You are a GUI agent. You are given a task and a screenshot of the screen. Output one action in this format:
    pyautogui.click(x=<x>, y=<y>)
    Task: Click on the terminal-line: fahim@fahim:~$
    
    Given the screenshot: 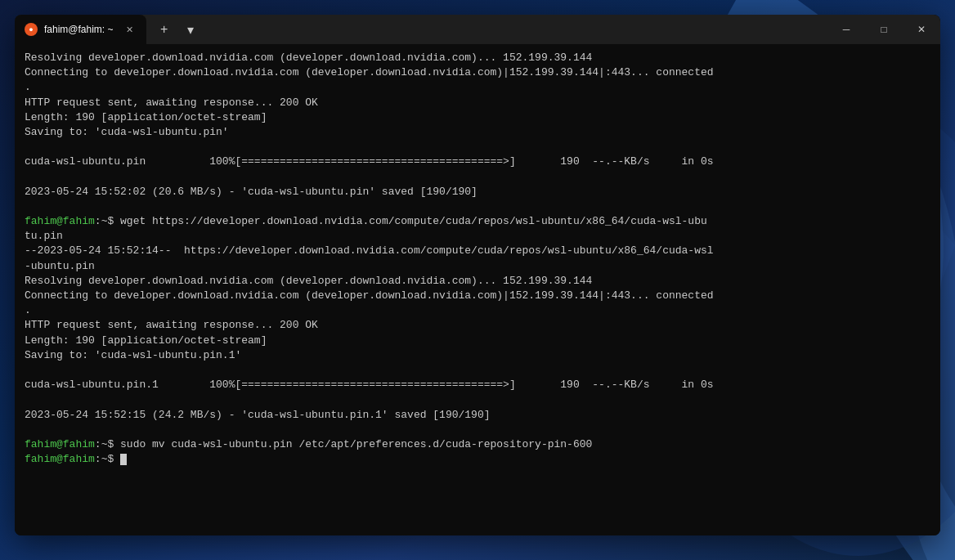 What is the action you would take?
    pyautogui.click(x=478, y=459)
    